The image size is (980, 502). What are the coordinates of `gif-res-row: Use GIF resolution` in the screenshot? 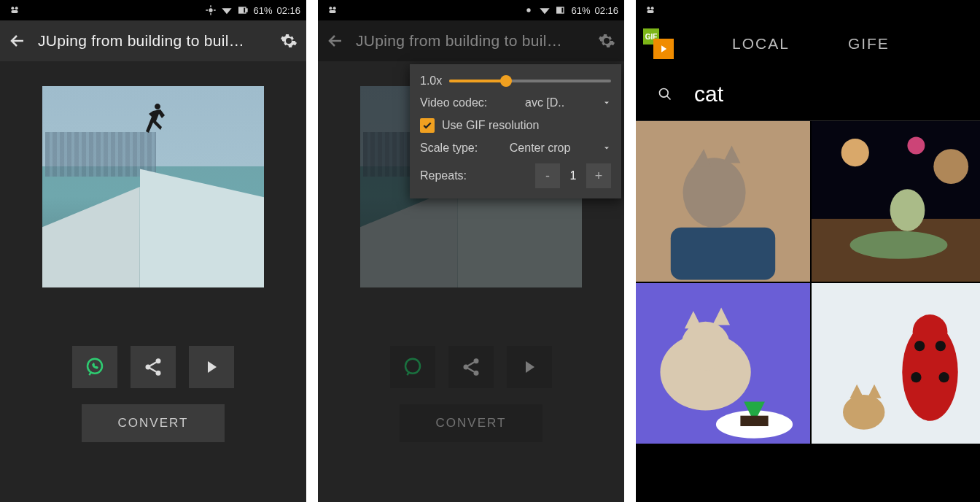 It's located at (516, 126).